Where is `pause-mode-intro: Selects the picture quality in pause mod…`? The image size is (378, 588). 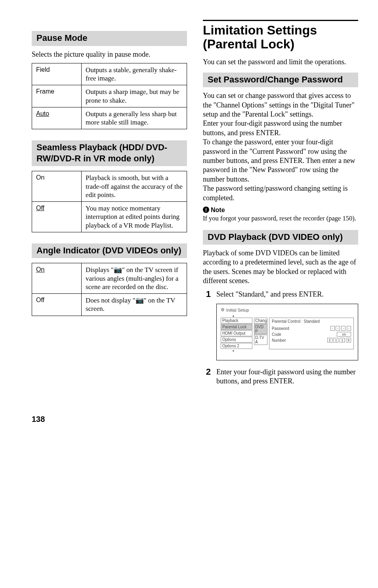
pause-mode-intro: Selects the picture quality in pause mod… is located at coordinates (109, 55).